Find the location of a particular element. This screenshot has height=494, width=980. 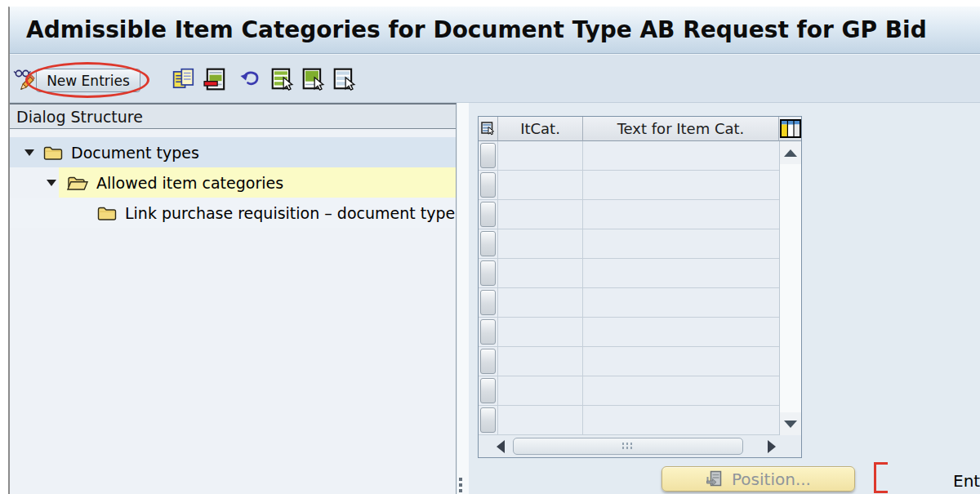

splitter-grip-icon is located at coordinates (461, 485).